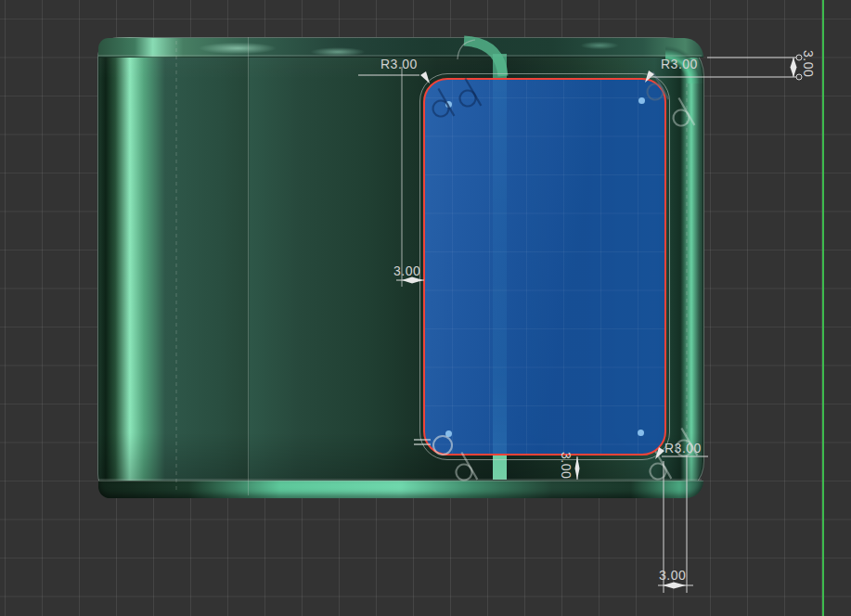  I want to click on dimension-label-offset-left: 3.00, so click(406, 271).